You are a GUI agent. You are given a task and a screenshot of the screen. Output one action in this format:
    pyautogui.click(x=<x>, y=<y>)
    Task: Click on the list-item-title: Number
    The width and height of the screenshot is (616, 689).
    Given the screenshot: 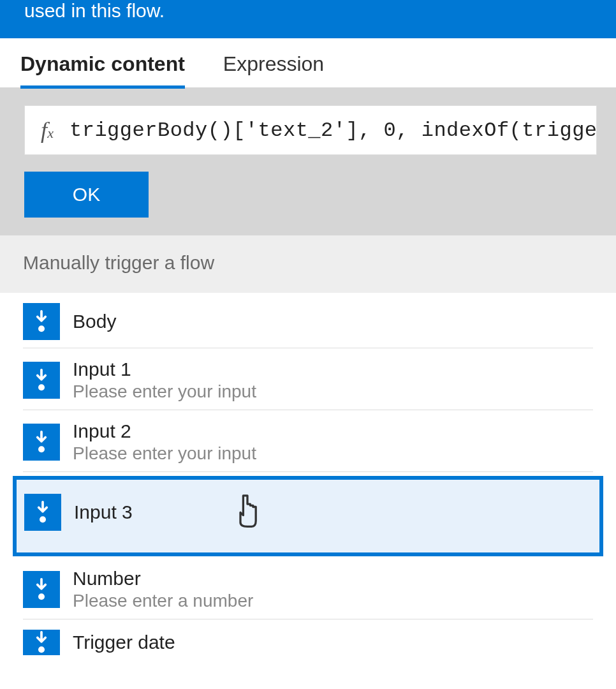 What is the action you would take?
    pyautogui.click(x=163, y=579)
    